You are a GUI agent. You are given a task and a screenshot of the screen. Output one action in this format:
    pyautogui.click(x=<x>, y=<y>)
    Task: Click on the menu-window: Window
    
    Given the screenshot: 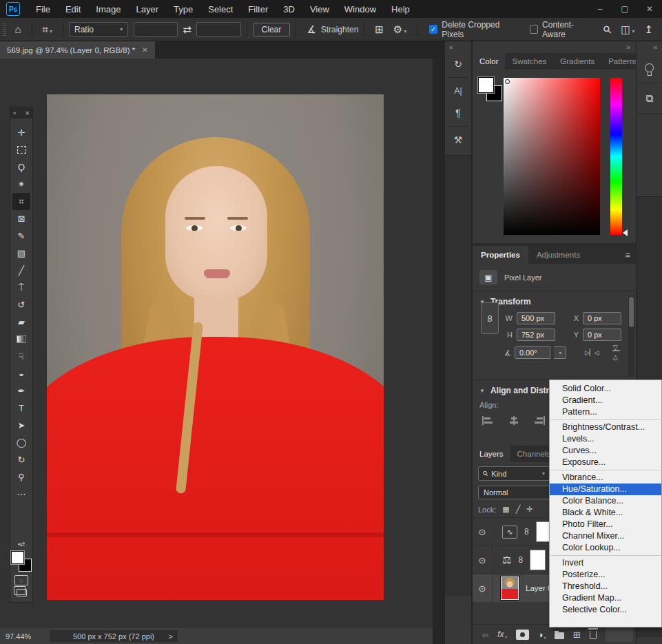 What is the action you would take?
    pyautogui.click(x=360, y=10)
    